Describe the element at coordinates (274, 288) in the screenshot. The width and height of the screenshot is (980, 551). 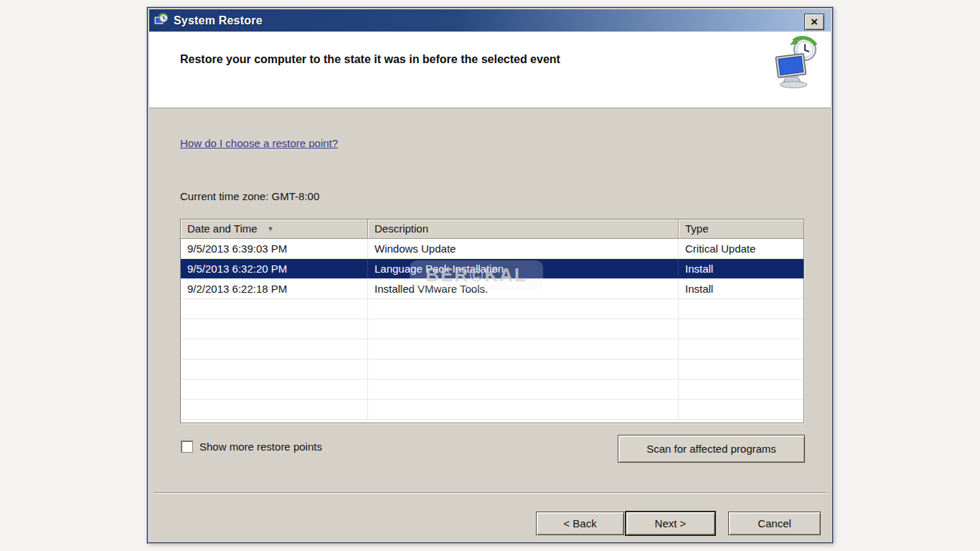
I see `cell-date: 9/2/2013 6:22:18 PM` at that location.